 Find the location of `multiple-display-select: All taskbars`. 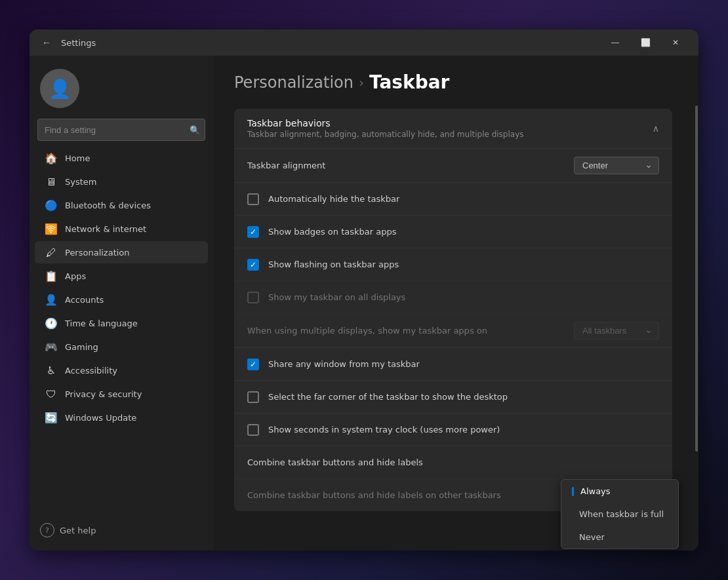

multiple-display-select: All taskbars is located at coordinates (617, 330).